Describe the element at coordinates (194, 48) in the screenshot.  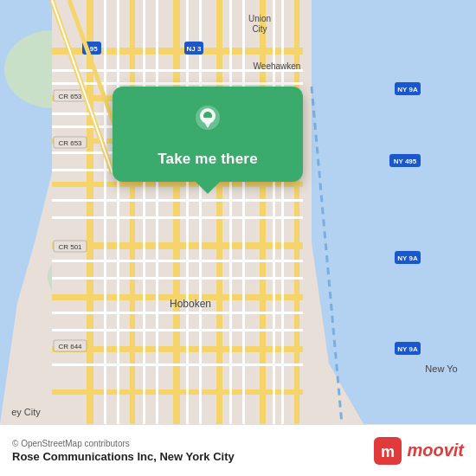
I see `svg-text: NJ 3` at that location.